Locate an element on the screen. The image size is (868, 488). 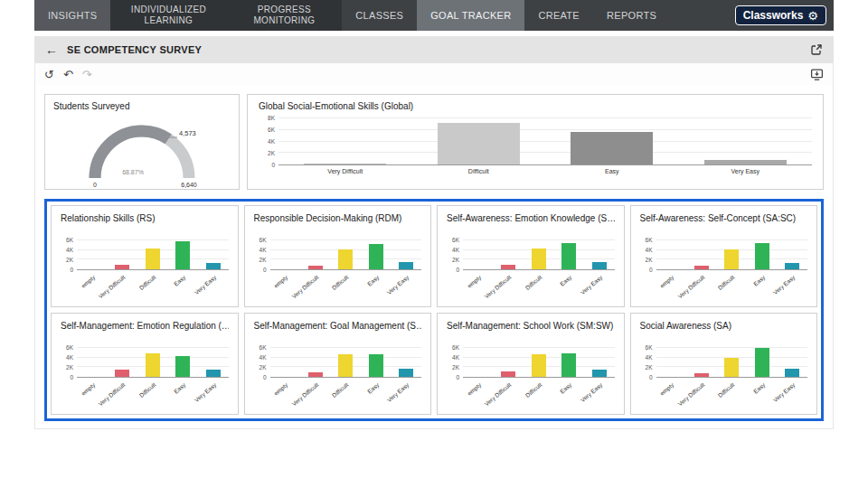
nav-reports: REPORTS is located at coordinates (631, 15).